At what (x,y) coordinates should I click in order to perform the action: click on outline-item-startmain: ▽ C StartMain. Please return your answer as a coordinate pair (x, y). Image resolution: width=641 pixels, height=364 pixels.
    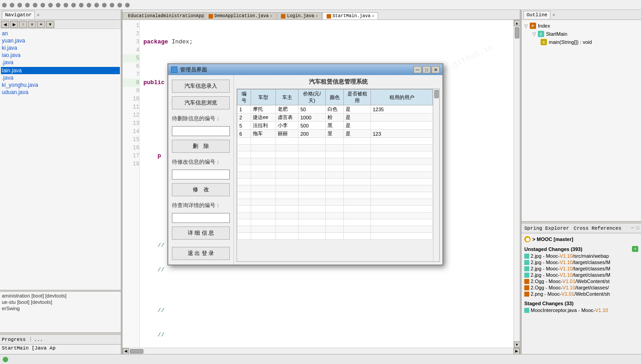
    Looking at the image, I should click on (581, 34).